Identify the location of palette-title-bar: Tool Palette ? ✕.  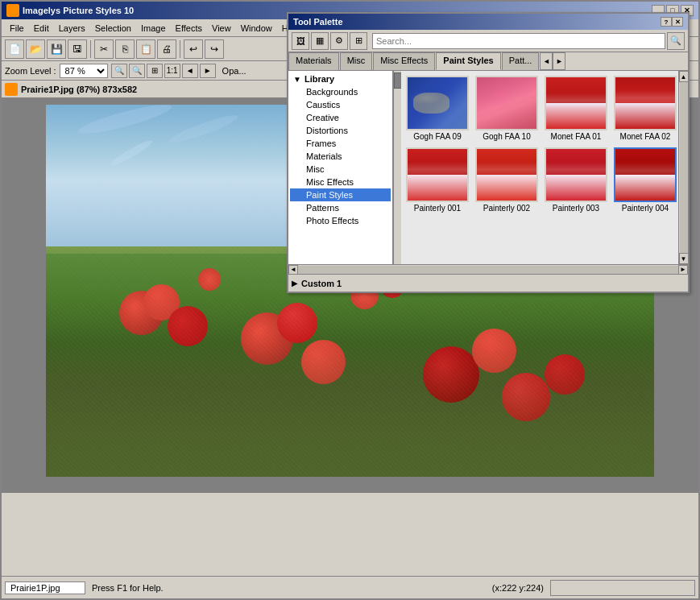
(488, 22).